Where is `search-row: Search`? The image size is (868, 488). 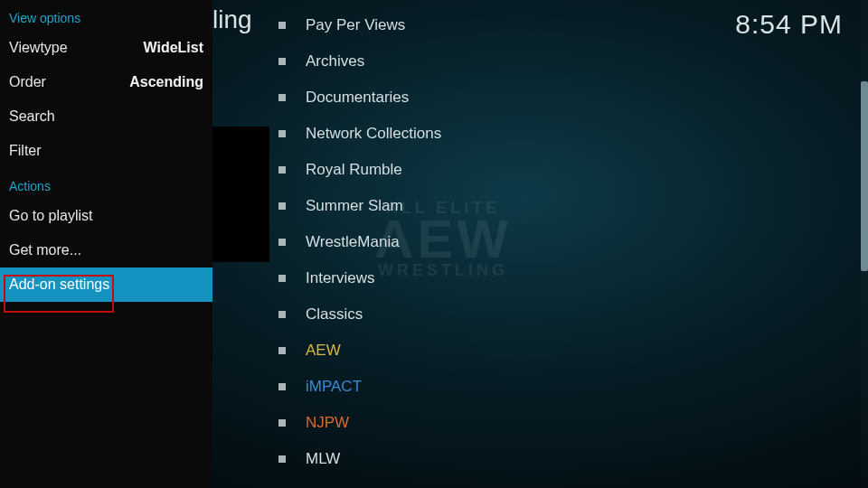 search-row: Search is located at coordinates (107, 117).